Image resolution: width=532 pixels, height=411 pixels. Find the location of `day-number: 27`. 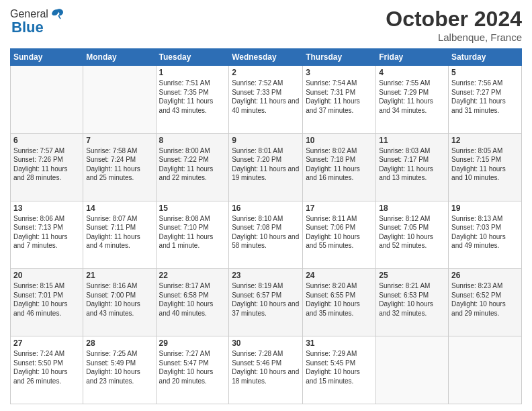

day-number: 27 is located at coordinates (47, 343).